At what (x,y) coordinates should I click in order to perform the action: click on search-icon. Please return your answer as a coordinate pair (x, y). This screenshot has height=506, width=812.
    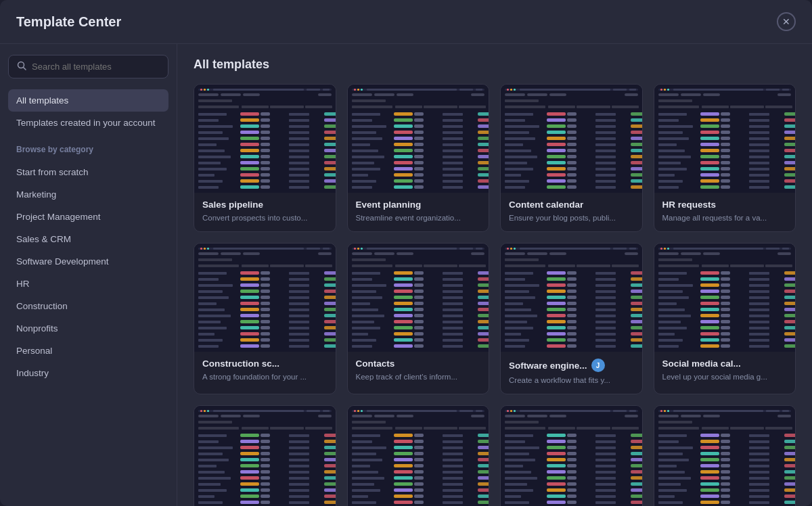
    Looking at the image, I should click on (22, 66).